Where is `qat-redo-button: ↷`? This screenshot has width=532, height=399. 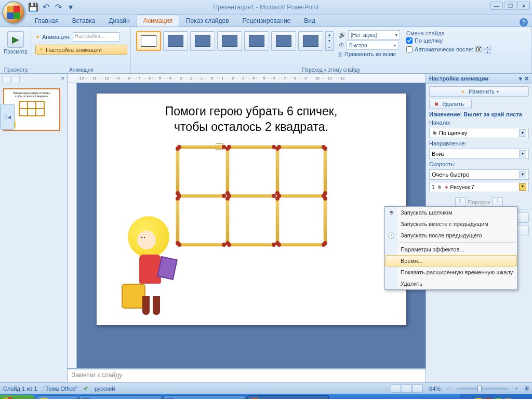 qat-redo-button: ↷ is located at coordinates (58, 7).